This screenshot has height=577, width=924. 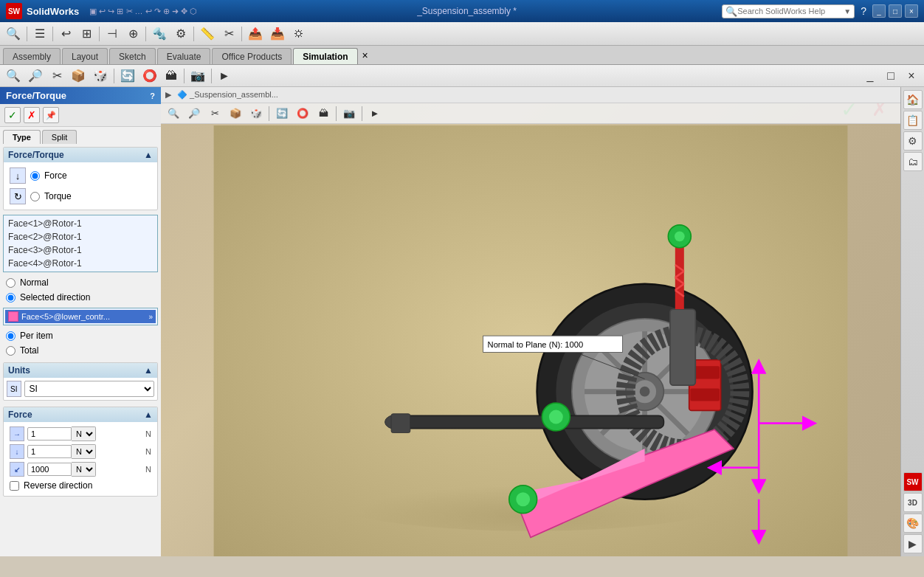 What do you see at coordinates (80, 336) in the screenshot?
I see `per-item-option: Per item` at bounding box center [80, 336].